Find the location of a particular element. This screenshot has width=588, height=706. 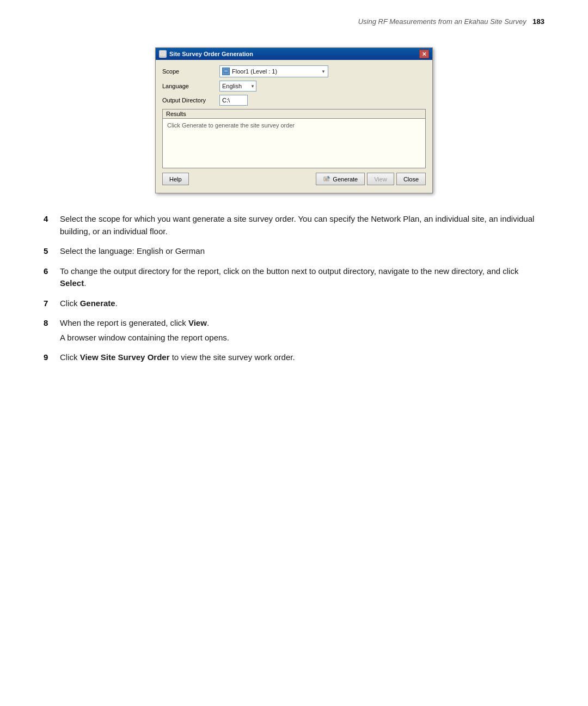

language-dropdown-arrow: ▼ is located at coordinates (253, 86).